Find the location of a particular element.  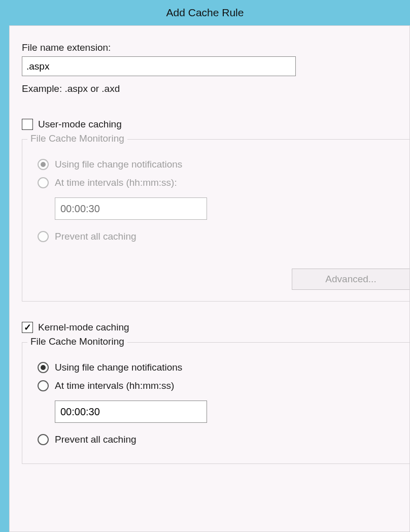

extension-example: Example: .aspx or .axd is located at coordinates (216, 89).